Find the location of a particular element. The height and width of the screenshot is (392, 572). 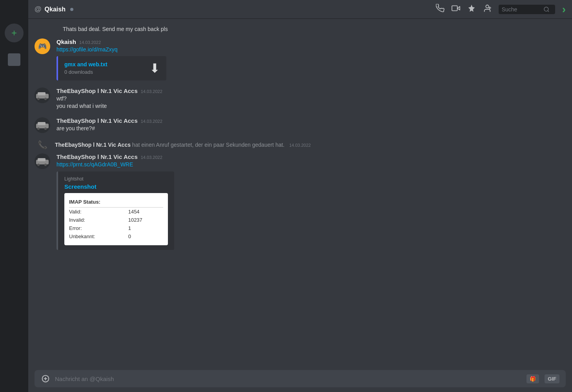

embed-provider: Lightshot is located at coordinates (116, 179).